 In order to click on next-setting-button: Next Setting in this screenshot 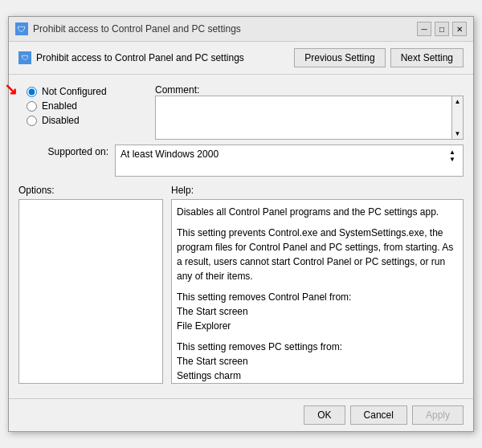, I will do `click(427, 58)`.